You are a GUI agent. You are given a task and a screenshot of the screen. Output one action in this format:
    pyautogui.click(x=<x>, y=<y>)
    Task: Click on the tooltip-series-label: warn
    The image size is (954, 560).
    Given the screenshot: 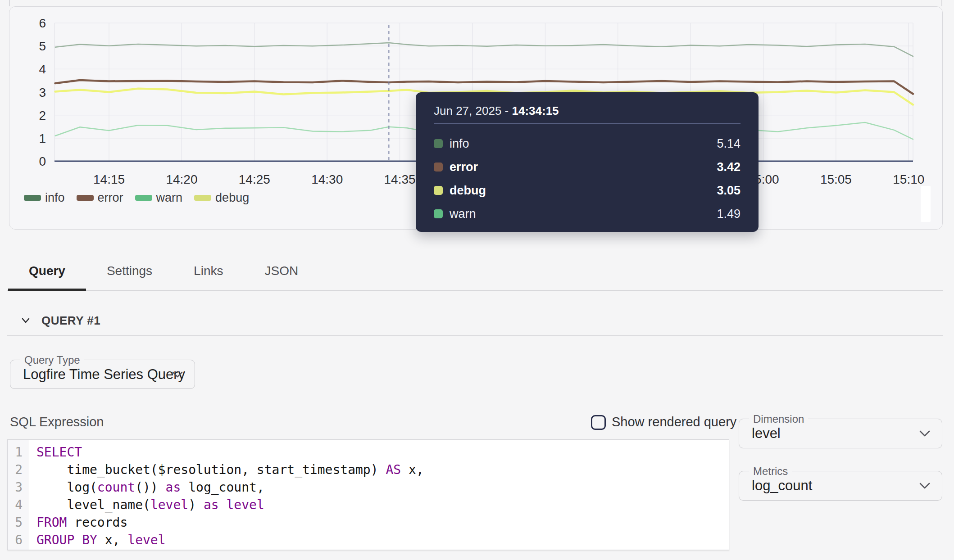 What is the action you would take?
    pyautogui.click(x=463, y=214)
    